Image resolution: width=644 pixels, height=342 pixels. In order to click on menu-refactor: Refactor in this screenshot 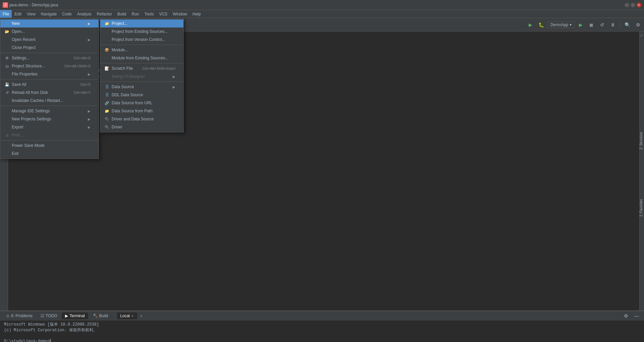, I will do `click(105, 14)`.